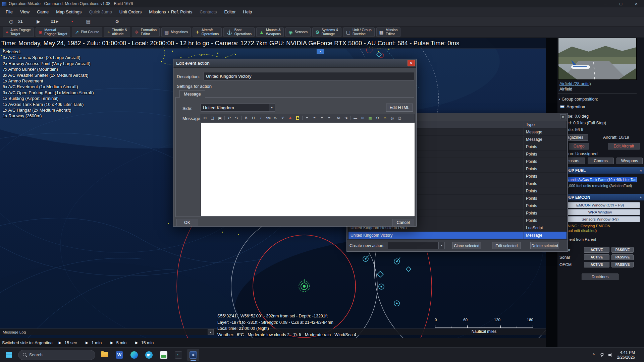 The image size is (644, 362). Describe the element at coordinates (578, 99) in the screenshot. I see `group-composition-row: ▾ Group composition:` at that location.